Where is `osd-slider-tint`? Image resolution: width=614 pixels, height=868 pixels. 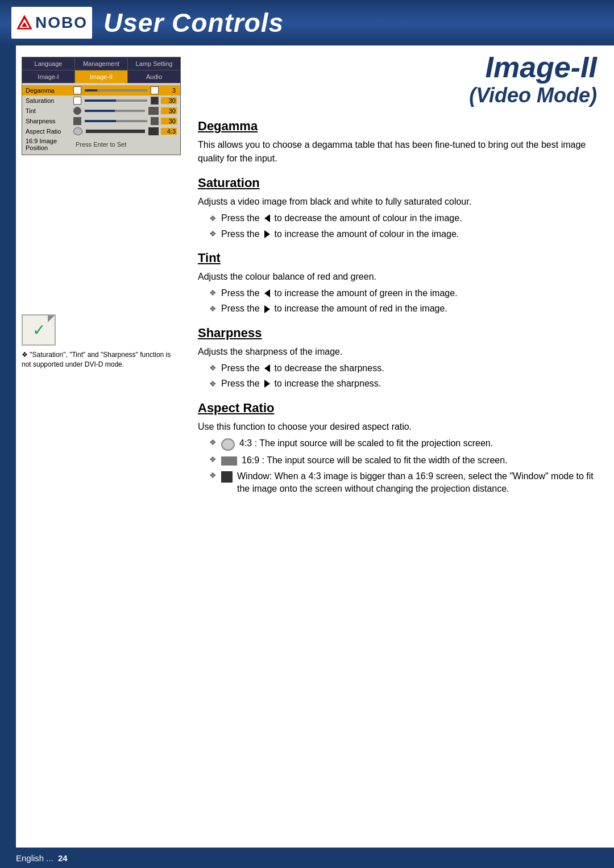
osd-slider-tint is located at coordinates (115, 111).